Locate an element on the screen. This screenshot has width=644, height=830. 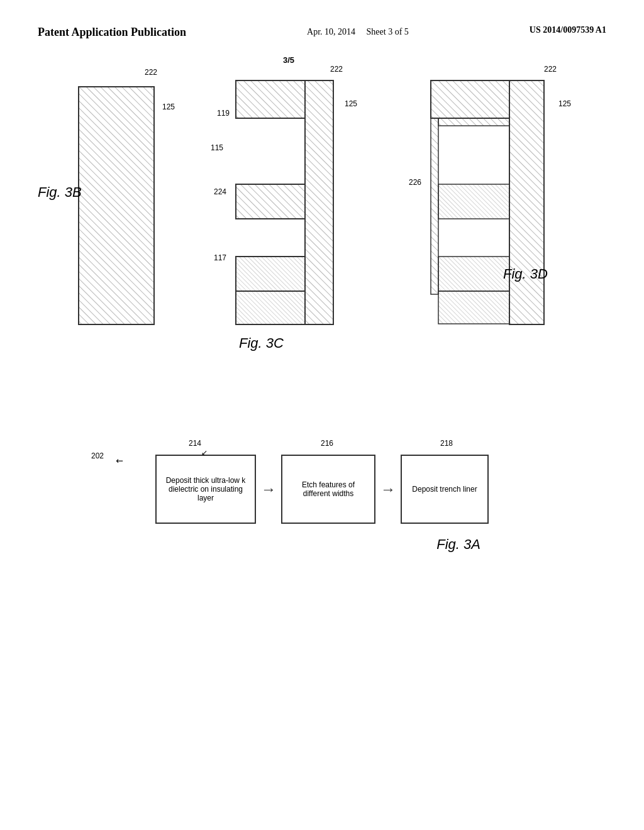
flow-box-1: Deposit thick ultra-low k dielectric on … is located at coordinates (206, 489).